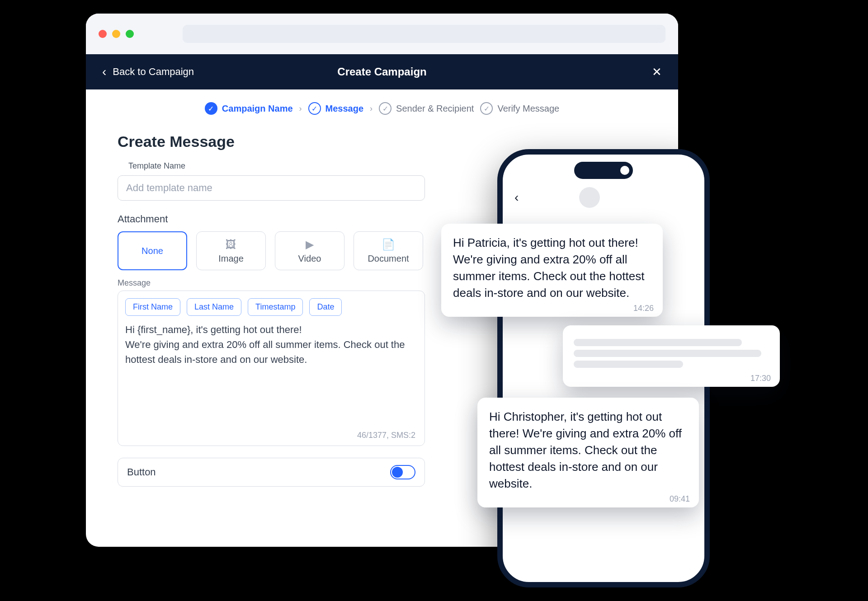 The height and width of the screenshot is (601, 868). What do you see at coordinates (214, 307) in the screenshot?
I see `chip-last-name: Last Name` at bounding box center [214, 307].